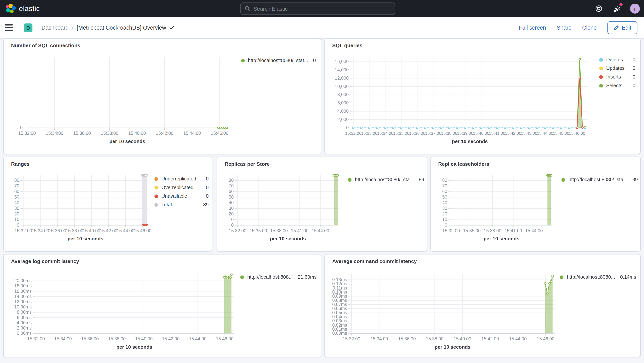 The height and width of the screenshot is (363, 644). Describe the element at coordinates (532, 28) in the screenshot. I see `full-screen-button: Full screen` at that location.